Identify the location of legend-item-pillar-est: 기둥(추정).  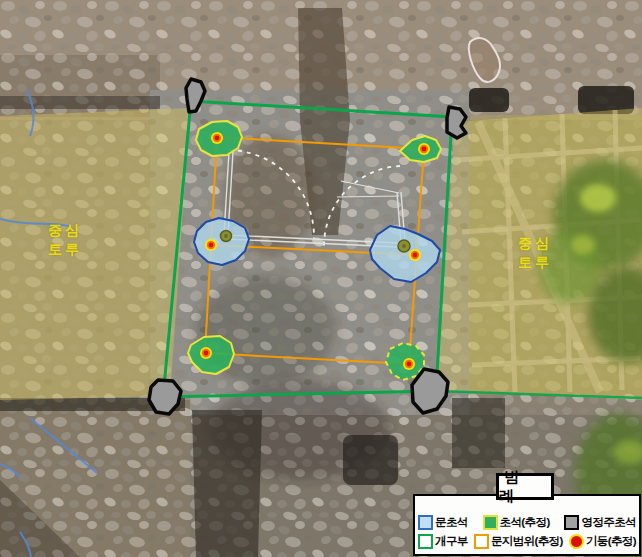
(602, 542).